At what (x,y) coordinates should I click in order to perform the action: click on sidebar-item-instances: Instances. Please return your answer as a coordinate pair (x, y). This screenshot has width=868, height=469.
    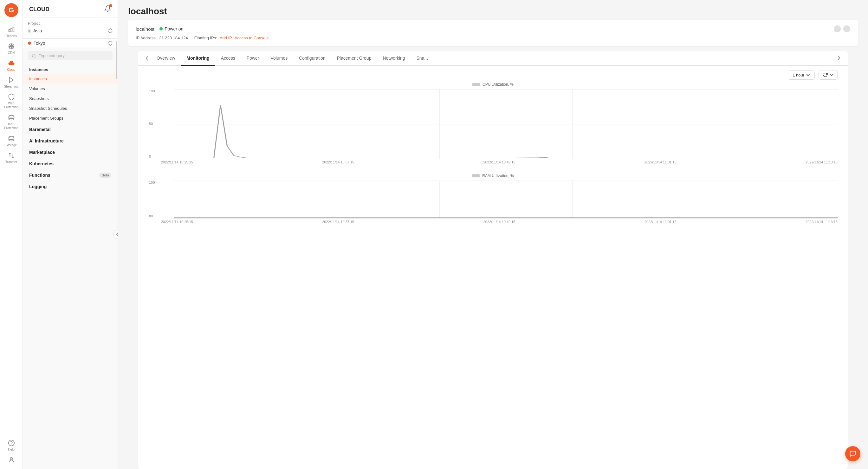
    Looking at the image, I should click on (70, 79).